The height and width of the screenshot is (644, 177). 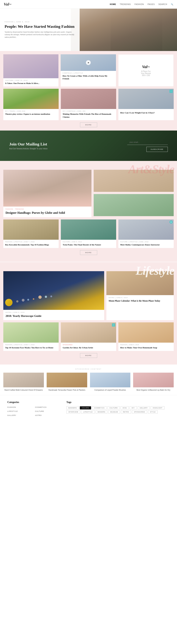 What do you see at coordinates (54, 296) in the screenshot?
I see `card-horoscope: ASTRO | JUNE 9, 2018 2018: Yearly Horosc…` at bounding box center [54, 296].